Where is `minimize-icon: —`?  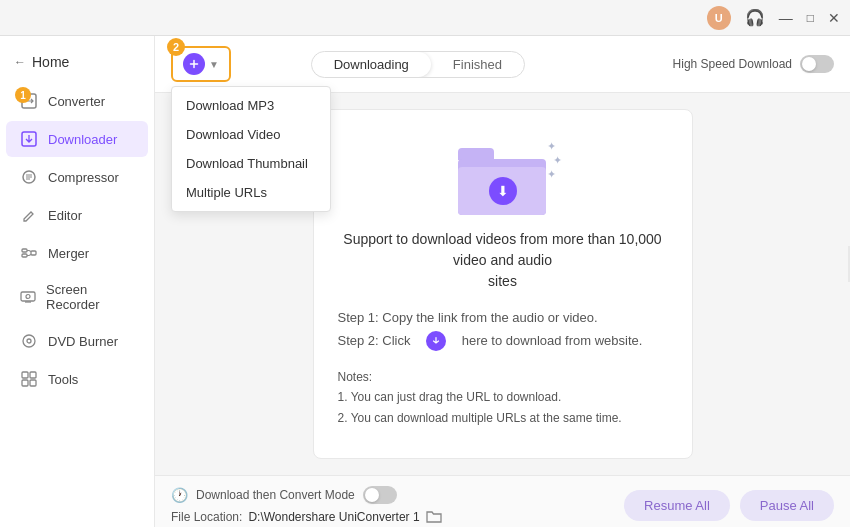 minimize-icon: — is located at coordinates (786, 18).